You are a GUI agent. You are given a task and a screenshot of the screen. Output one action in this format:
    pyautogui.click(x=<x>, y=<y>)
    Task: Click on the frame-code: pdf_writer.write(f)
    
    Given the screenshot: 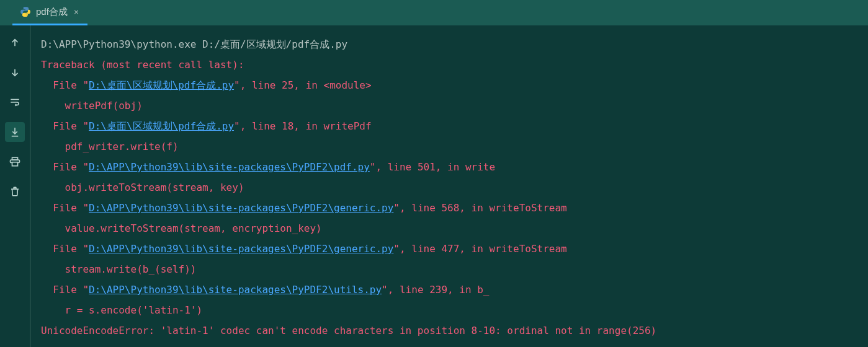 What is the action you would take?
    pyautogui.click(x=454, y=146)
    